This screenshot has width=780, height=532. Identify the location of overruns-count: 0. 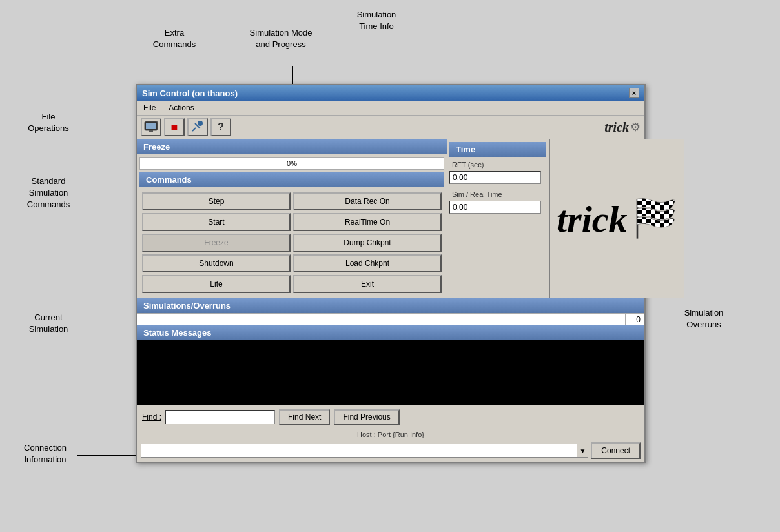
(635, 320).